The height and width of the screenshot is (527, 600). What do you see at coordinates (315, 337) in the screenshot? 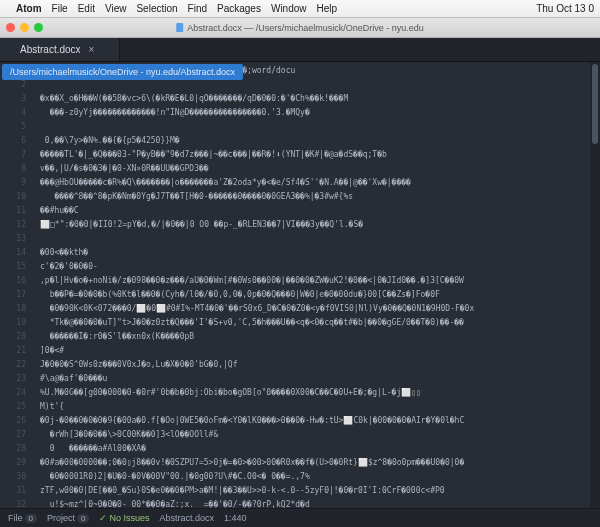
I see `code-line: ������I�:r0�S'l��xn0x(K����0pB` at bounding box center [315, 337].